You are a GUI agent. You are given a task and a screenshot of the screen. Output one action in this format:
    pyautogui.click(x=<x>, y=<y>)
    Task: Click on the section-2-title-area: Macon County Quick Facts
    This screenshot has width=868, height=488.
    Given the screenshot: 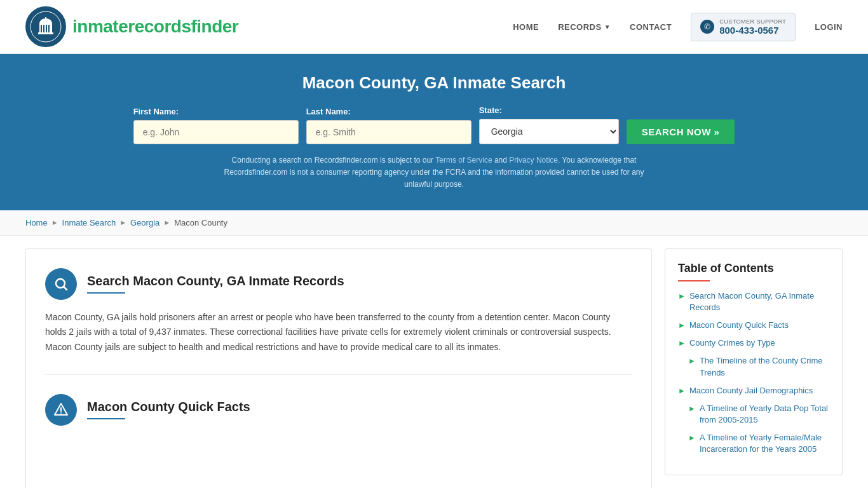 What is the action you would take?
    pyautogui.click(x=169, y=409)
    